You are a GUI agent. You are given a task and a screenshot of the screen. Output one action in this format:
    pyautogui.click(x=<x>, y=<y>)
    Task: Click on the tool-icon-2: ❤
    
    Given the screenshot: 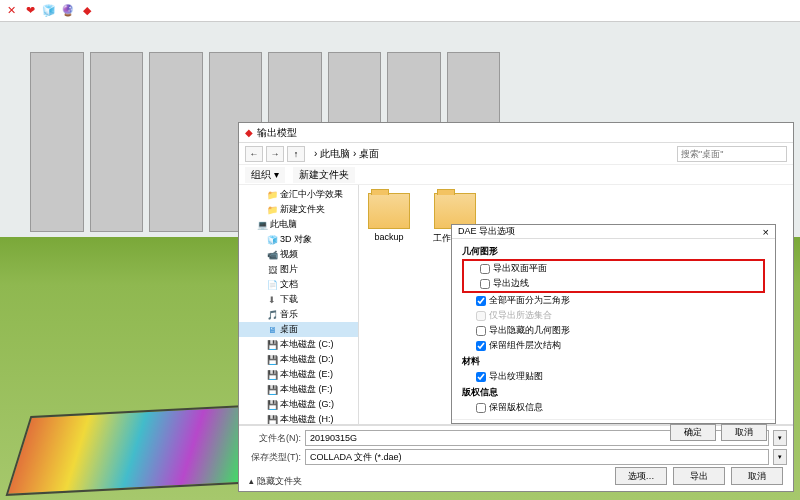 What is the action you would take?
    pyautogui.click(x=30, y=11)
    